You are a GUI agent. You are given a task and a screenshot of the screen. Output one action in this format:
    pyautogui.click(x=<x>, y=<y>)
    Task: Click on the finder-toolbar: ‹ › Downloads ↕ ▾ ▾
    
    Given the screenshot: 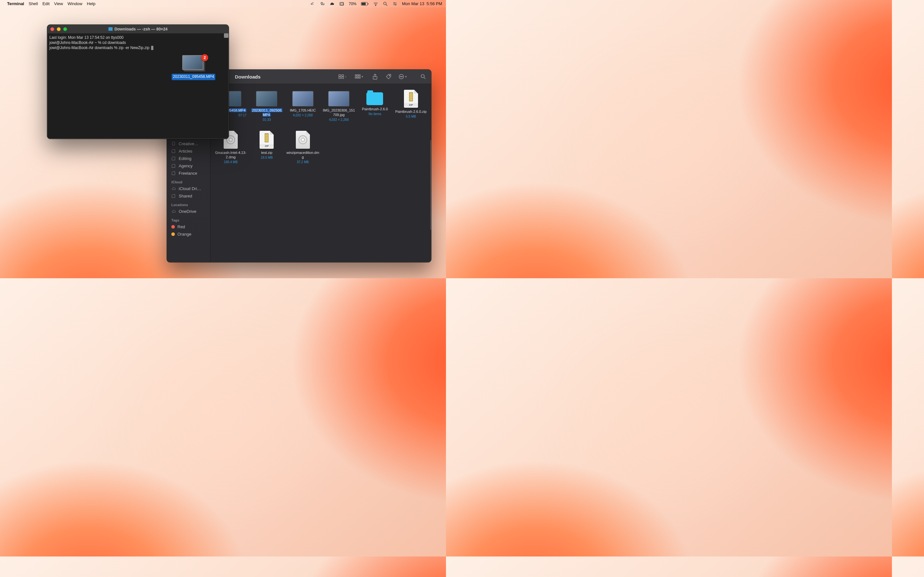 What is the action you would take?
    pyautogui.click(x=321, y=77)
    